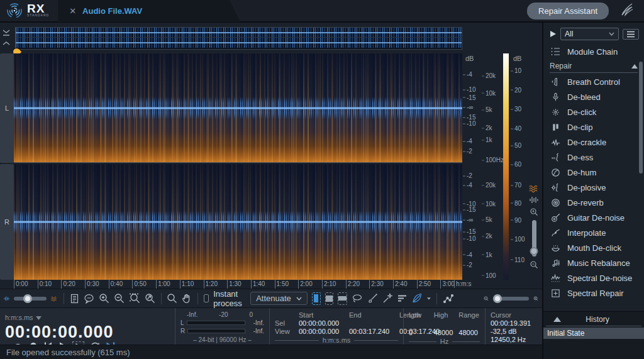  Describe the element at coordinates (469, 333) in the screenshot. I see `freq-range-value: 48000` at that location.